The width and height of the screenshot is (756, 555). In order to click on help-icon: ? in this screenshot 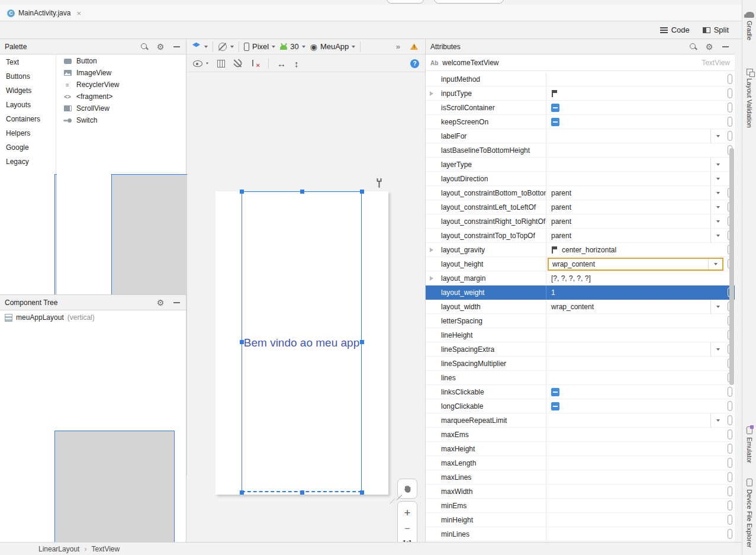, I will do `click(414, 64)`.